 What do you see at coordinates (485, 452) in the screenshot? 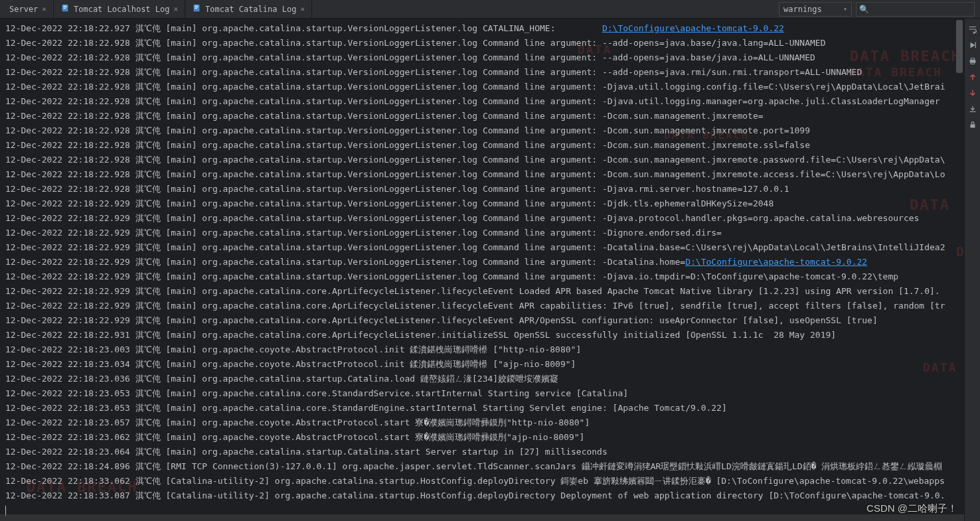
I see `log-line: 12-Dec-2022 22:18:23.064 淇℃伅 [main] org.…` at bounding box center [485, 452].